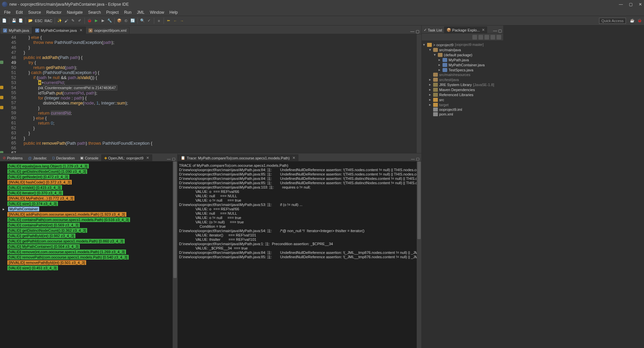 The width and height of the screenshot is (644, 348). Describe the element at coordinates (463, 90) in the screenshot. I see `tree-item: ▸Maven Dependencies` at that location.